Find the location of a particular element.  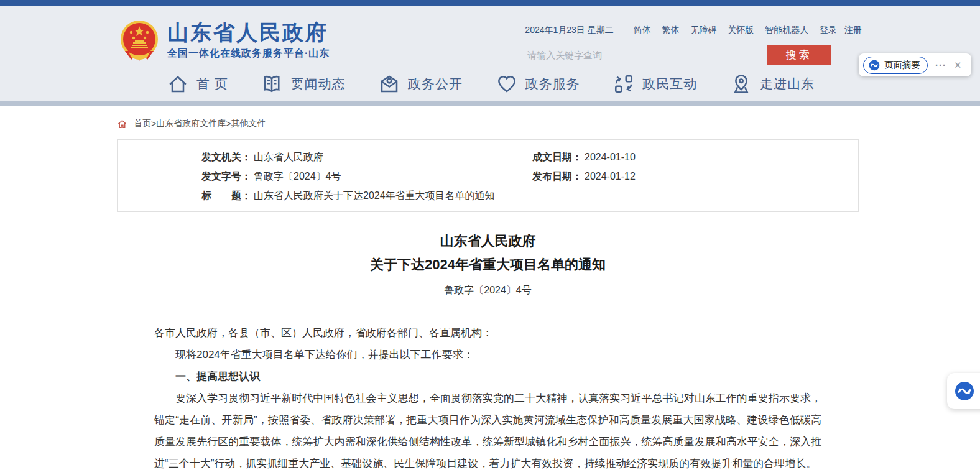

more-options-icon: ··· is located at coordinates (941, 65).